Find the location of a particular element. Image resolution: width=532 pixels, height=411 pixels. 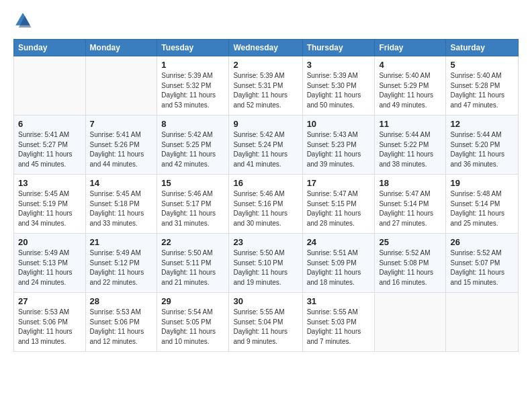

calendar-cell: 9Sunrise: 5:42 AM Sunset: 5:24 PM Daylig… is located at coordinates (266, 145).